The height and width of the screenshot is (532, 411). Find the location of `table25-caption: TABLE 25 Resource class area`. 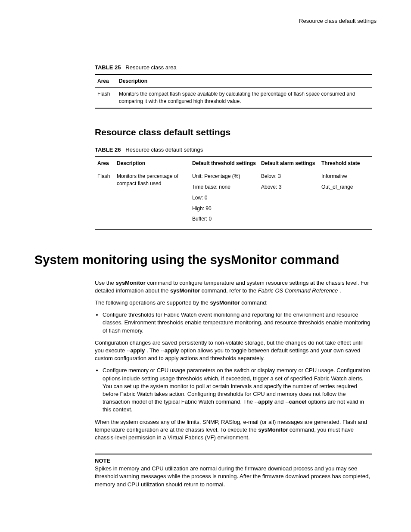

table25-caption: TABLE 25 Resource class area is located at coordinates (234, 68).